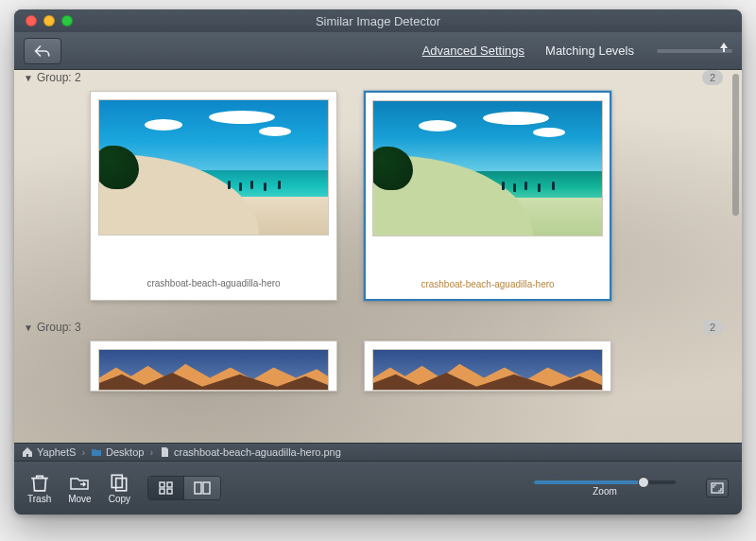  What do you see at coordinates (695, 51) in the screenshot?
I see `matching-level-slider` at bounding box center [695, 51].